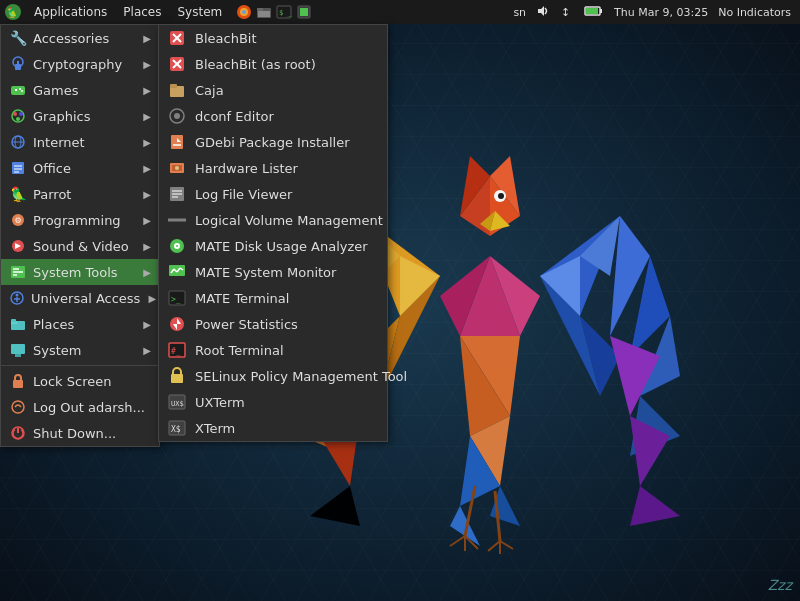  Describe the element at coordinates (80, 407) in the screenshot. I see `menu-item-logout: Log Out adarsh...` at that location.